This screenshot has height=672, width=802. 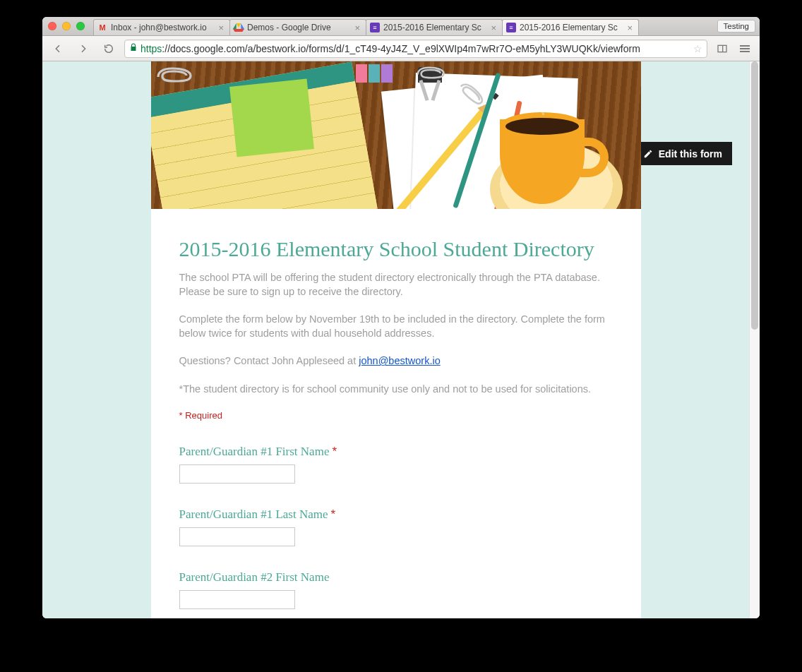 What do you see at coordinates (237, 600) in the screenshot?
I see `parent2-first-input` at bounding box center [237, 600].